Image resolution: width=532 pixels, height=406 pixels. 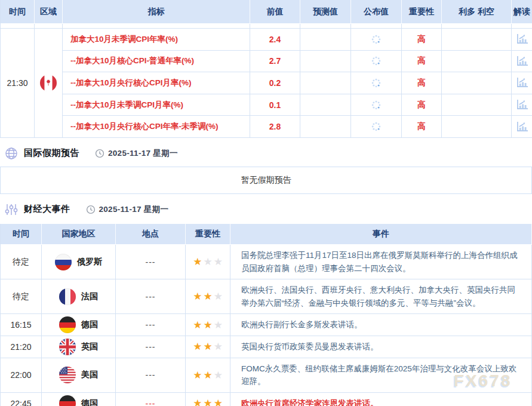 I want to click on econ-col-header-0: 时间, so click(x=18, y=12).